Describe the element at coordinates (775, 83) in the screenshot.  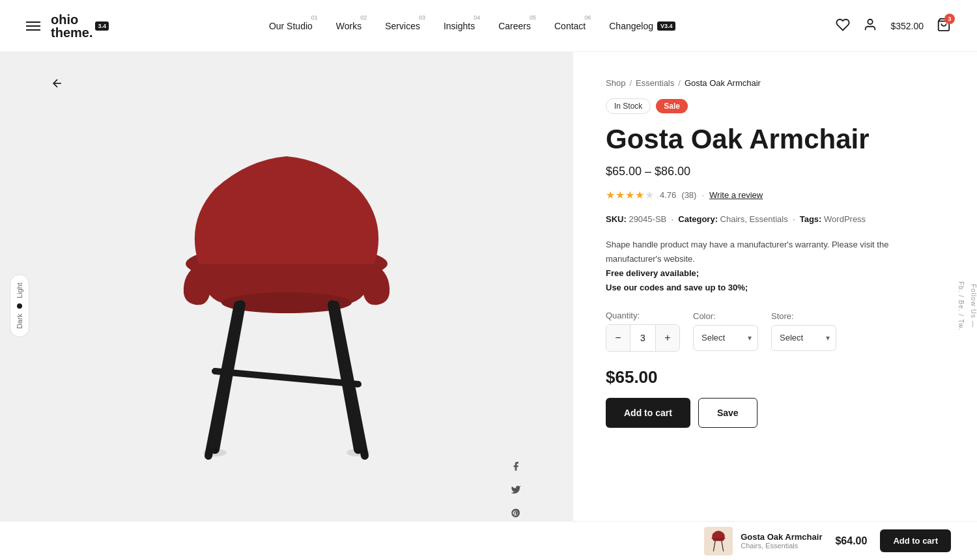
I see `breadcrumb: Shop / Essentials / Gosta Oak Armchair` at that location.